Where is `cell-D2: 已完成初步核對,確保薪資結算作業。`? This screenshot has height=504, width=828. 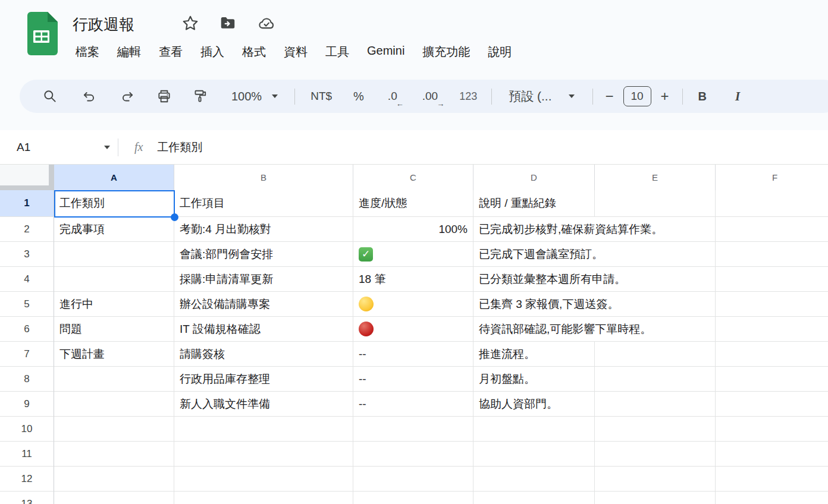
cell-D2: 已完成初步核對,確保薪資結算作業。 is located at coordinates (595, 229).